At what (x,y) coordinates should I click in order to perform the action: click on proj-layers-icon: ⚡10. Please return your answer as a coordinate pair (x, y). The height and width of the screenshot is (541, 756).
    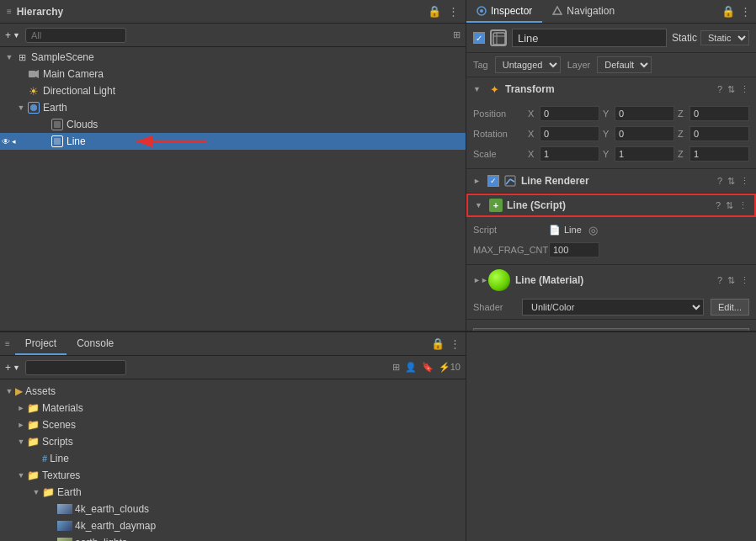
    Looking at the image, I should click on (450, 367).